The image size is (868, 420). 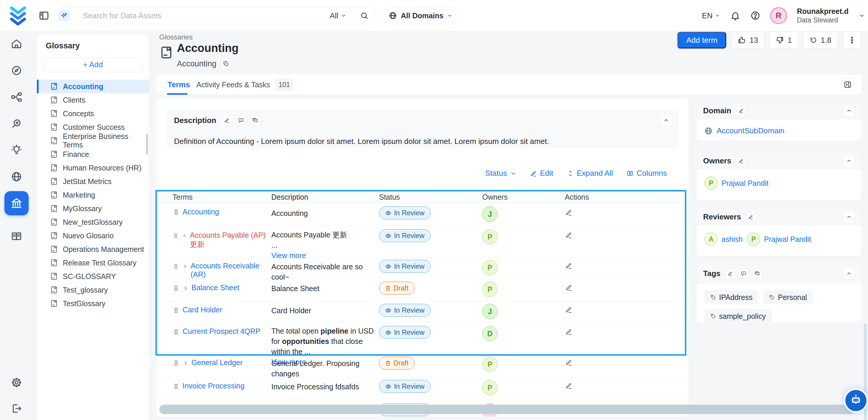 I want to click on search-input: Search for Data Assets, so click(x=122, y=16).